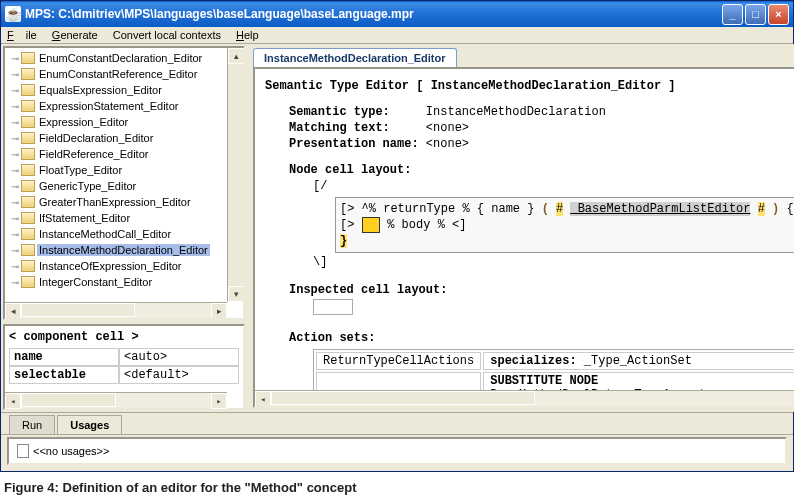  Describe the element at coordinates (756, 14) in the screenshot. I see `maximize-button: □` at that location.